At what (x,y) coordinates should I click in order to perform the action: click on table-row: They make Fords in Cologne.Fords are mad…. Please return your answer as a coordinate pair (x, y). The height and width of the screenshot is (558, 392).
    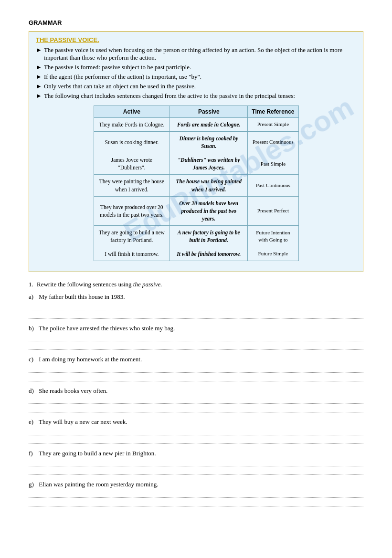
    Looking at the image, I should click on (196, 125).